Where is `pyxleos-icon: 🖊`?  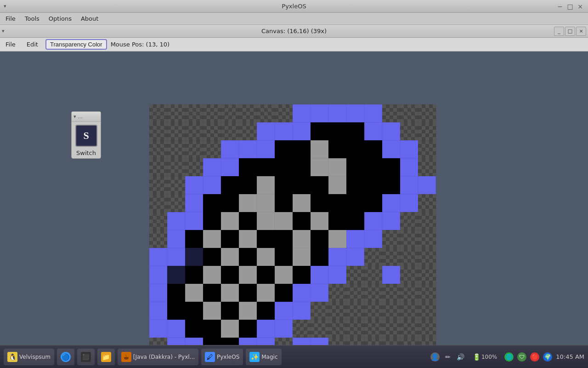
pyxleos-icon: 🖊 is located at coordinates (210, 357).